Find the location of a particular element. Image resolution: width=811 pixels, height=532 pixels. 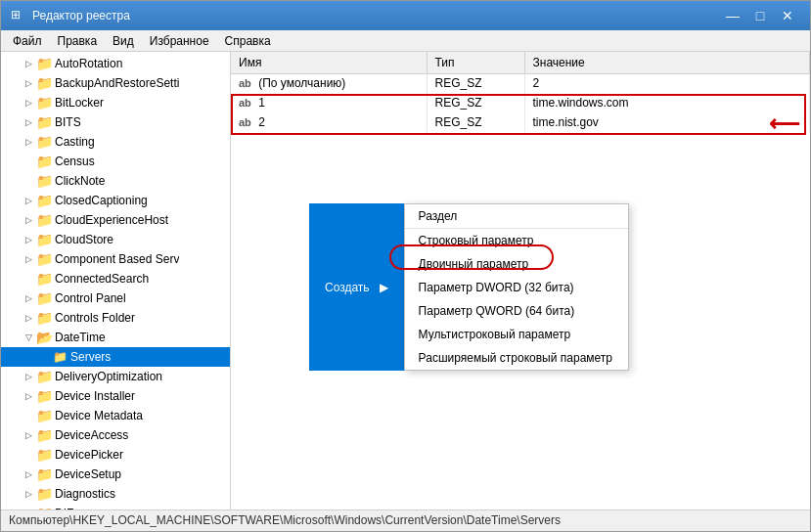

tree-label: Controls Folder is located at coordinates (95, 318).